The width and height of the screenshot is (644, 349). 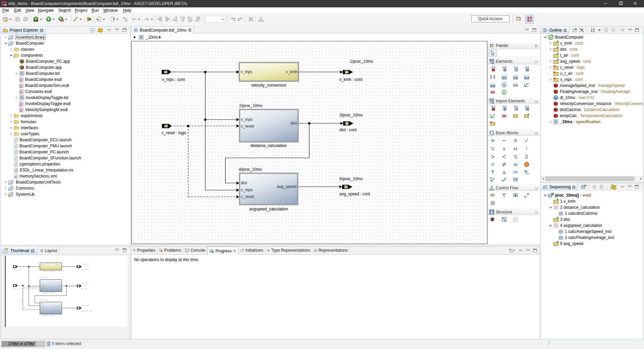 I want to click on svg-text: avg_speed : cont, so click(x=87, y=311).